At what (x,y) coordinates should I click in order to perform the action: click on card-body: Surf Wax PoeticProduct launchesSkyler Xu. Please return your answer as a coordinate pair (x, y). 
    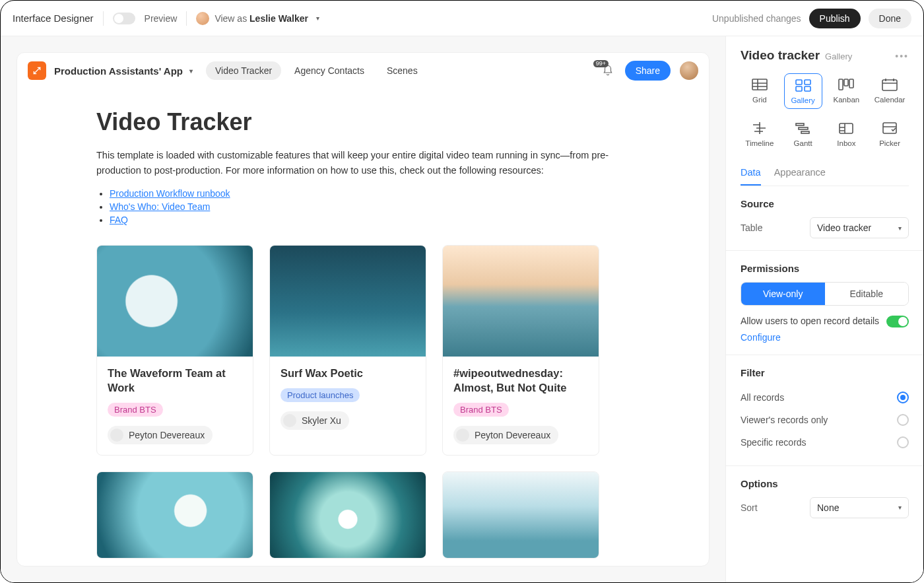
    Looking at the image, I should click on (348, 399).